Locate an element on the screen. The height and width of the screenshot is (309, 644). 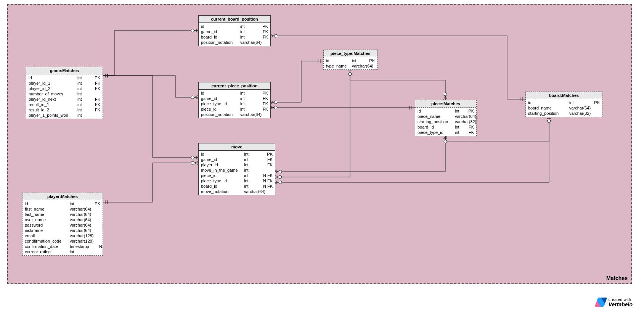
table-row: type_namevarchar(64) is located at coordinates (350, 66).